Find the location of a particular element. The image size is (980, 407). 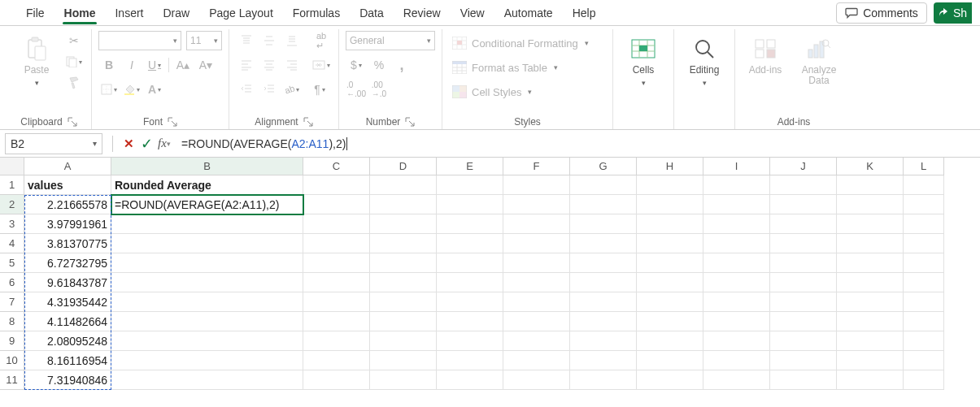

row-header-2: 2 is located at coordinates (12, 205).